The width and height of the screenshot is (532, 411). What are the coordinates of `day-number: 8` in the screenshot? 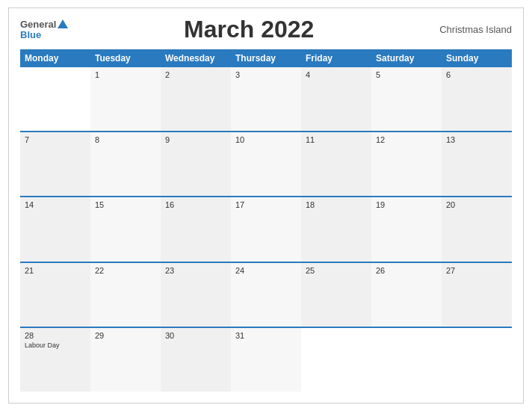 It's located at (126, 140).